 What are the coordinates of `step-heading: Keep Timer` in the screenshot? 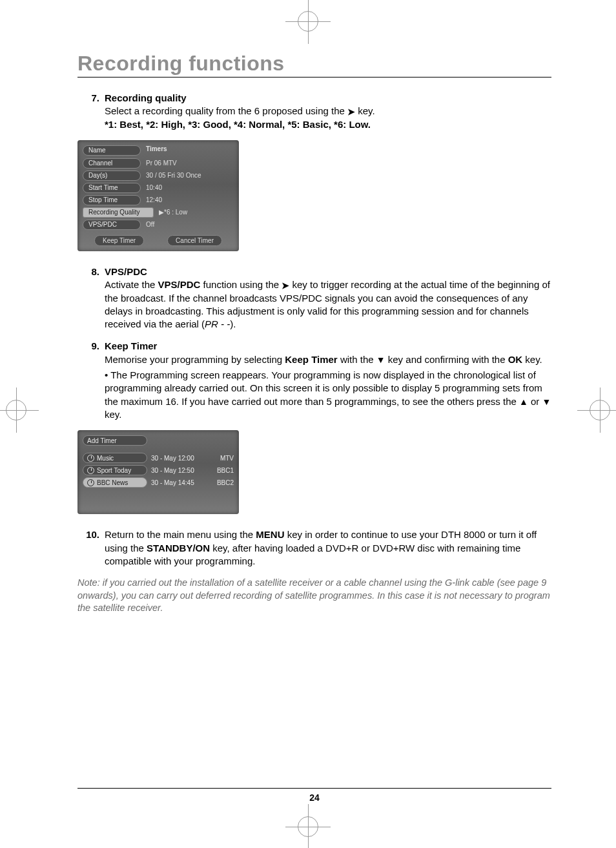 It's located at (328, 346).